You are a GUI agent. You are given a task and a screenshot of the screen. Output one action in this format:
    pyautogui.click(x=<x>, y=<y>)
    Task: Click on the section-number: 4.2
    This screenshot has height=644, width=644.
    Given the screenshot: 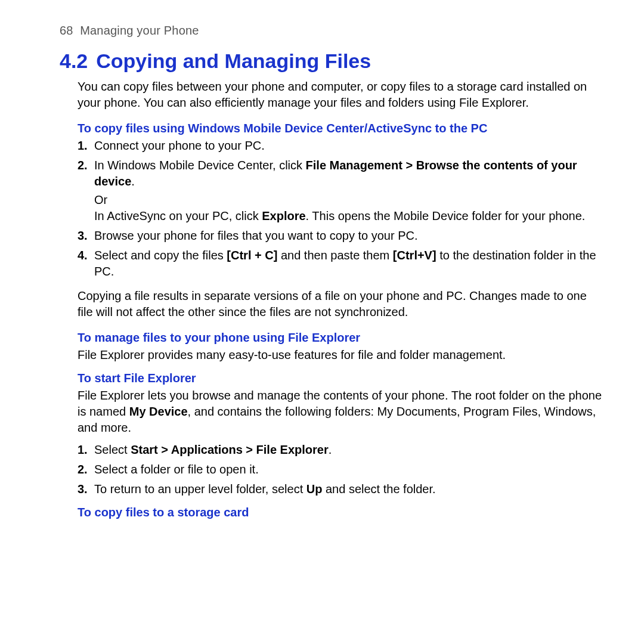 What is the action you would take?
    pyautogui.click(x=74, y=61)
    